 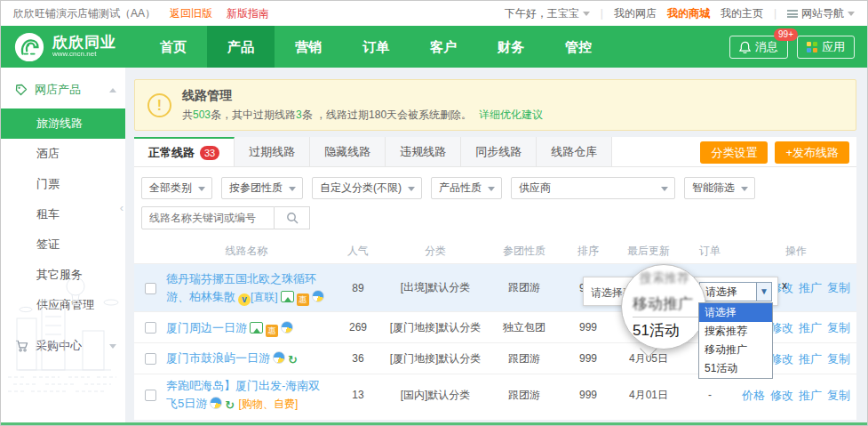 What do you see at coordinates (649, 251) in the screenshot?
I see `header-last-updated: 最后更新` at bounding box center [649, 251].